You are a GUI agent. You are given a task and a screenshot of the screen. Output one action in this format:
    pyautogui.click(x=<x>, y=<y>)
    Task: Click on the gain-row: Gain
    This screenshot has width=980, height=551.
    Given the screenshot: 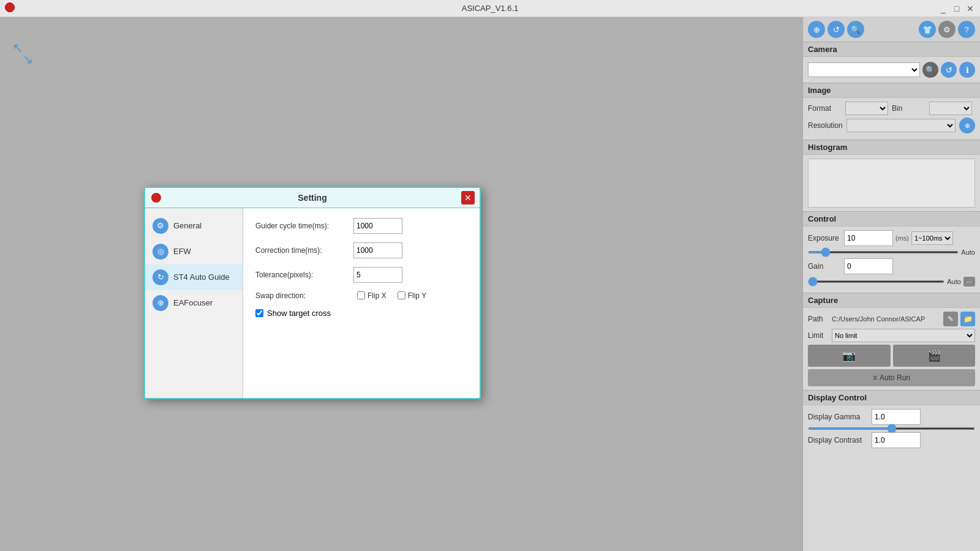 What is the action you would take?
    pyautogui.click(x=892, y=266)
    